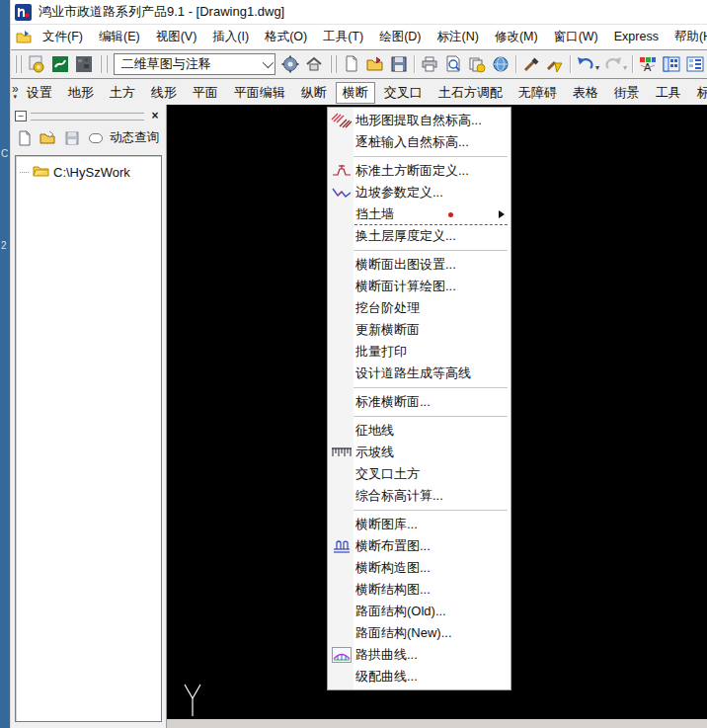 The image size is (707, 728). I want to click on menu-item-label: 路面结构(New)..., so click(404, 633).